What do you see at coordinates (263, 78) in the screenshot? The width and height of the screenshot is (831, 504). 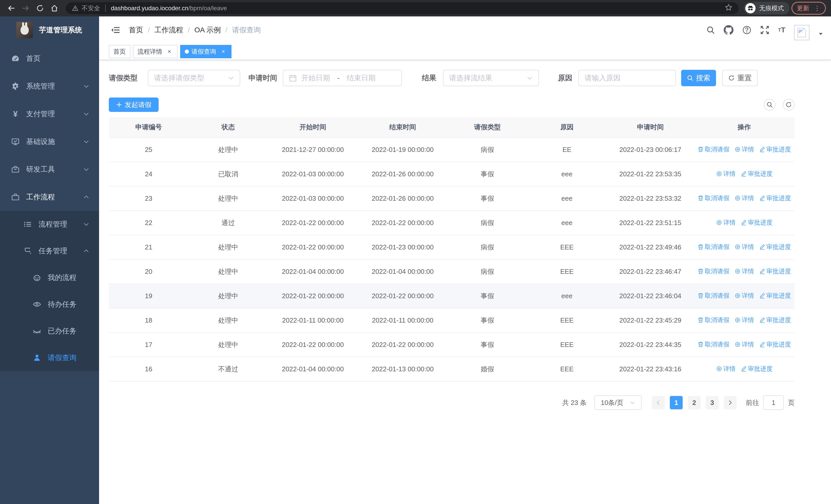 I see `apply-time-label: 申请时间` at bounding box center [263, 78].